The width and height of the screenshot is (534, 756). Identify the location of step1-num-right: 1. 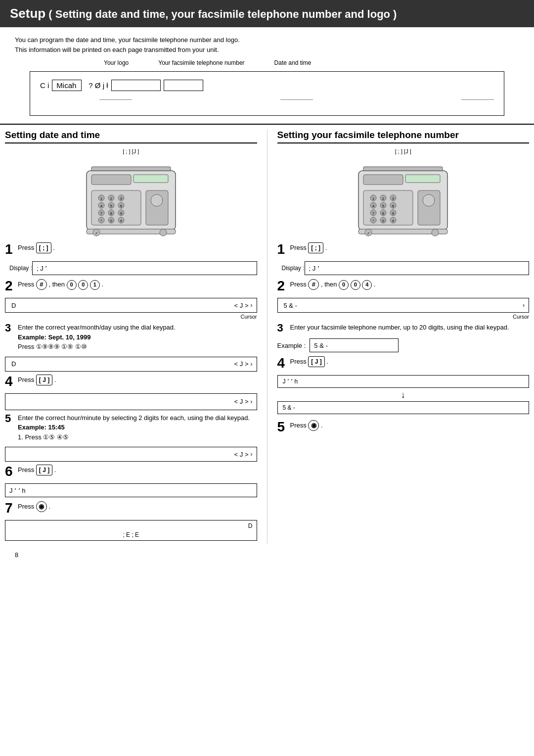
(283, 249).